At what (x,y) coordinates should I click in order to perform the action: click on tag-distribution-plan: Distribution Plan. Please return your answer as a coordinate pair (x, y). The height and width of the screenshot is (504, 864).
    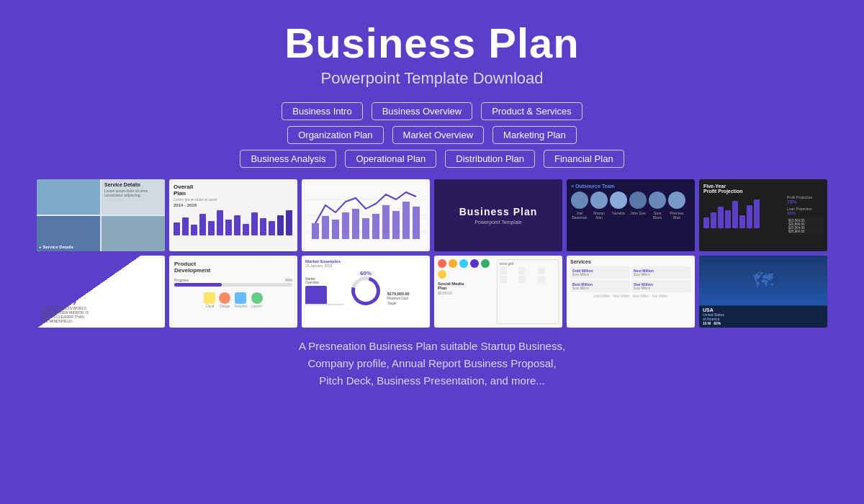
    Looking at the image, I should click on (490, 158).